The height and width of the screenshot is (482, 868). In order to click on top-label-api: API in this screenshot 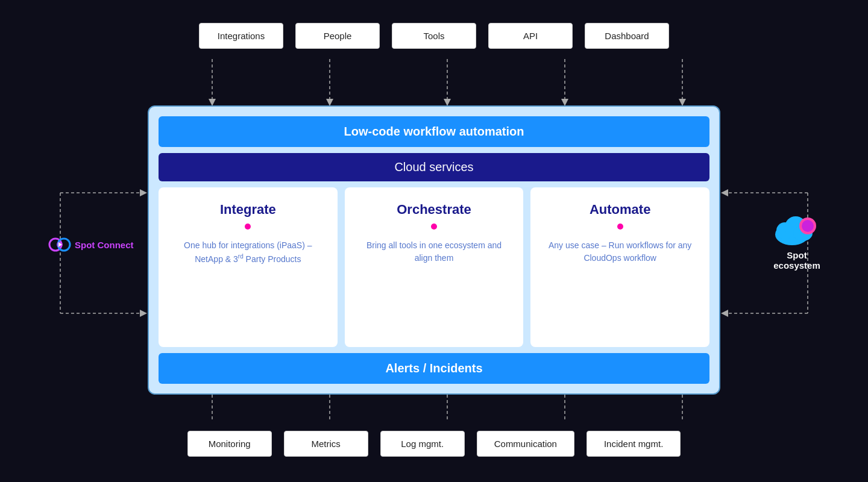, I will do `click(530, 36)`.